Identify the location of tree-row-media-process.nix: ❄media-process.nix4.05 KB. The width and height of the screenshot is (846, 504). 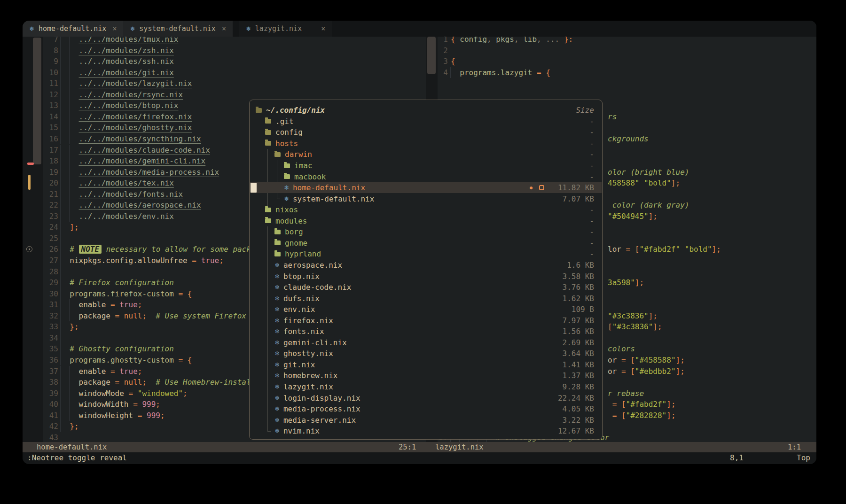
(426, 409).